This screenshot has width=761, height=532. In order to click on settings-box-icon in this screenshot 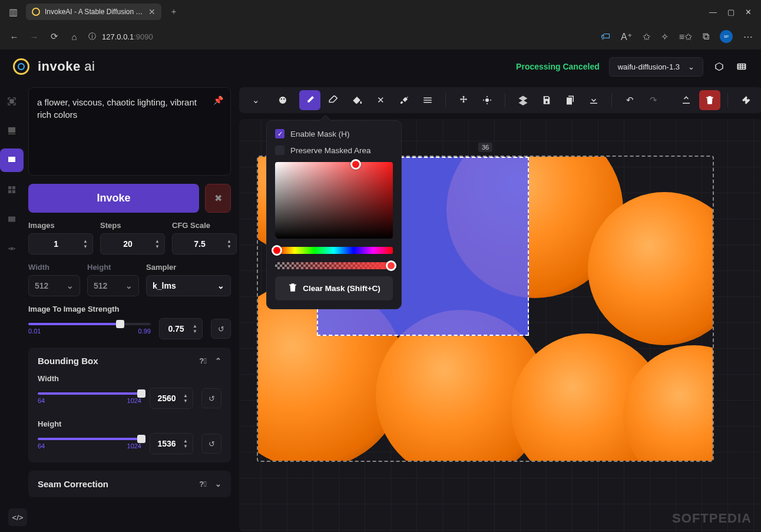, I will do `click(719, 67)`.